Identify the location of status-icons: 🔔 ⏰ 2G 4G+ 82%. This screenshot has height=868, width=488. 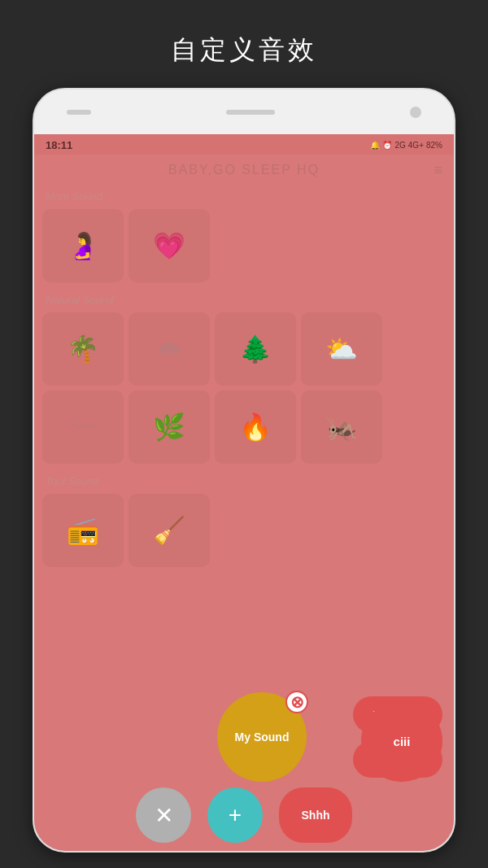
(407, 145).